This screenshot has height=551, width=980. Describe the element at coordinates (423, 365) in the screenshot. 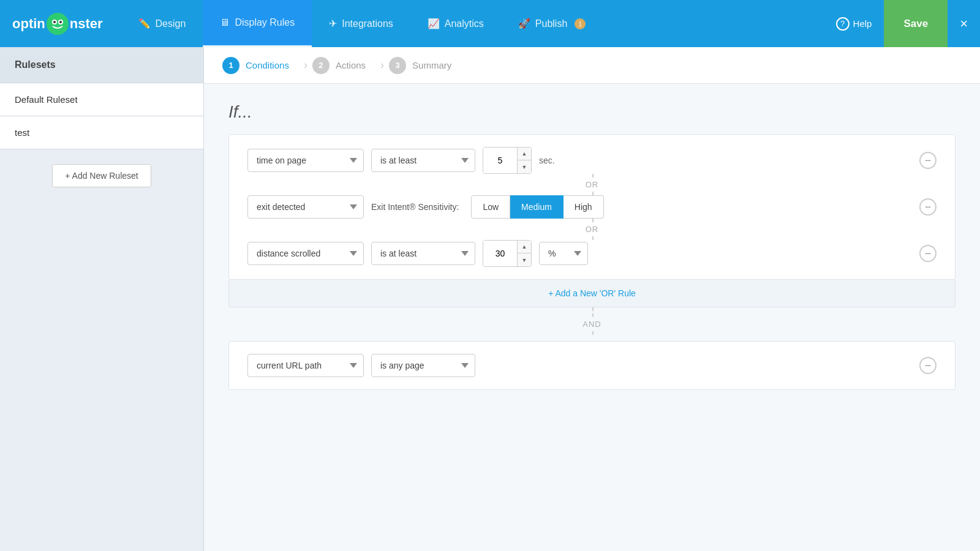

I see `operator-select-url: is any page contains does not contain` at that location.